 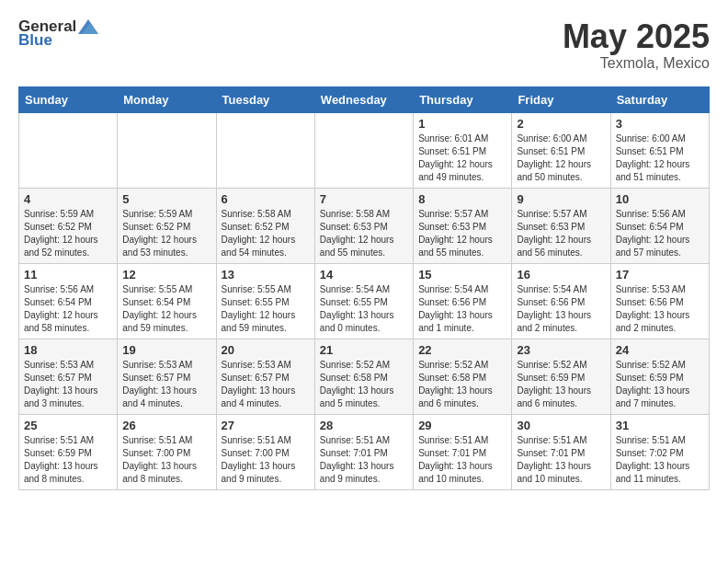 What do you see at coordinates (166, 425) in the screenshot?
I see `day-number: 26` at bounding box center [166, 425].